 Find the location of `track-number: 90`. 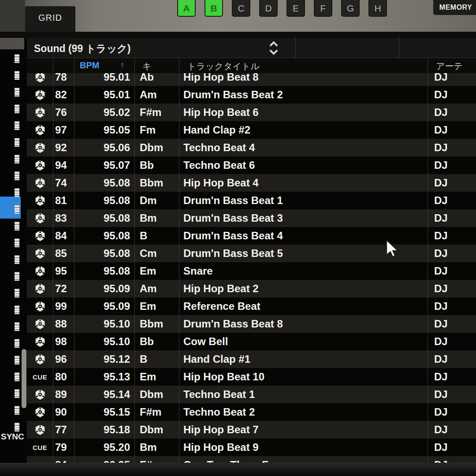

track-number: 90 is located at coordinates (63, 412).